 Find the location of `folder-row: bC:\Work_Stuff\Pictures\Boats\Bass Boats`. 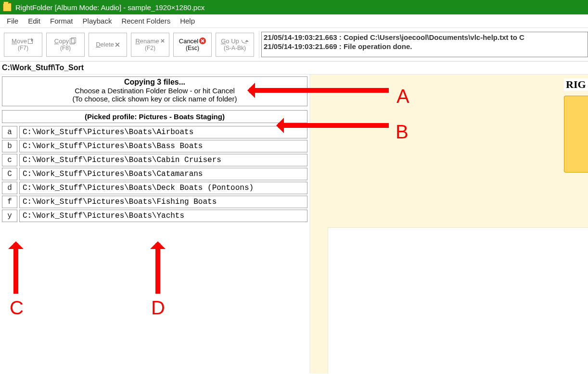

folder-row: bC:\Work_Stuff\Pictures\Boats\Bass Boats is located at coordinates (155, 146).